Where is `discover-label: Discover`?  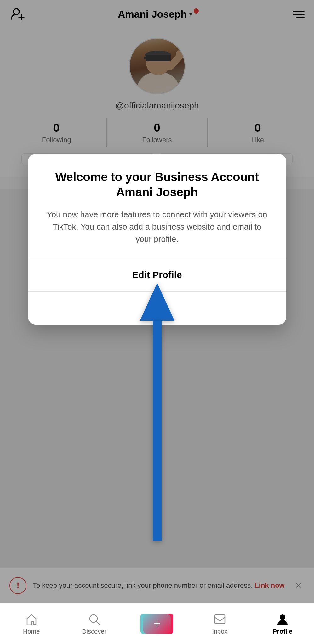
discover-label: Discover is located at coordinates (94, 631).